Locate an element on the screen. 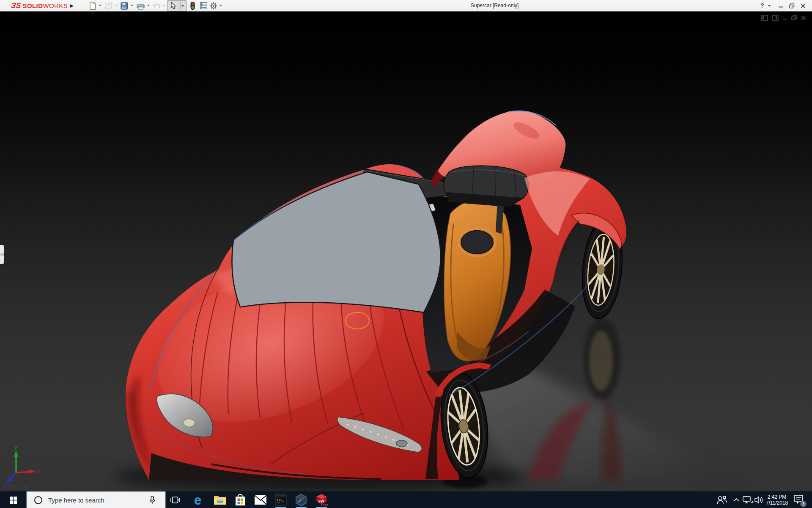 The width and height of the screenshot is (812, 508). taskbar-item-edge: e is located at coordinates (200, 500).